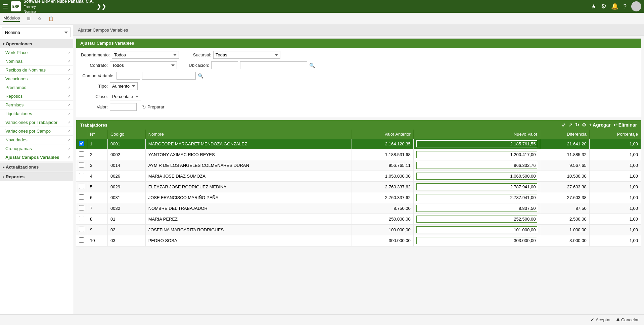 This screenshot has height=325, width=644. I want to click on sidebar-item-liquidaciones: Liquidaciones↗, so click(36, 114).